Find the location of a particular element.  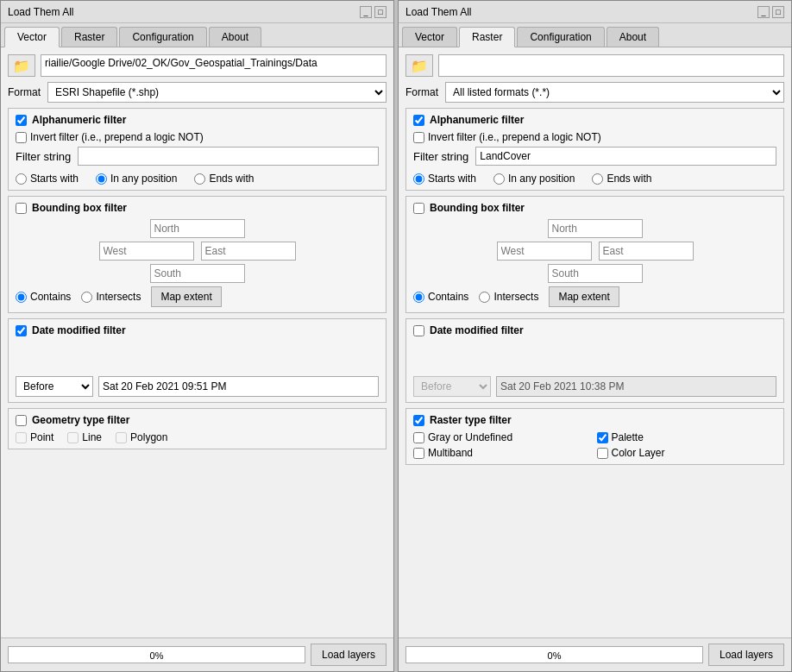

vector-invert-checkbox is located at coordinates (21, 138).